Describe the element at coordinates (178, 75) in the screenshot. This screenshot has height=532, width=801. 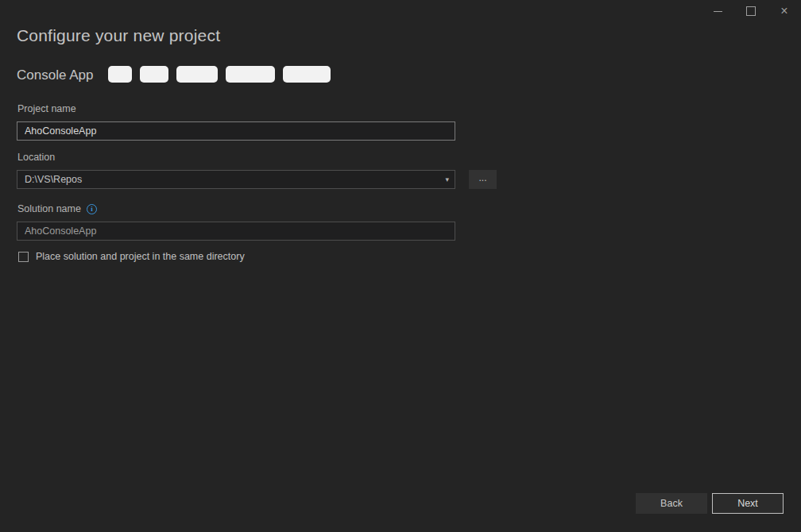
I see `template-row: Console App` at that location.